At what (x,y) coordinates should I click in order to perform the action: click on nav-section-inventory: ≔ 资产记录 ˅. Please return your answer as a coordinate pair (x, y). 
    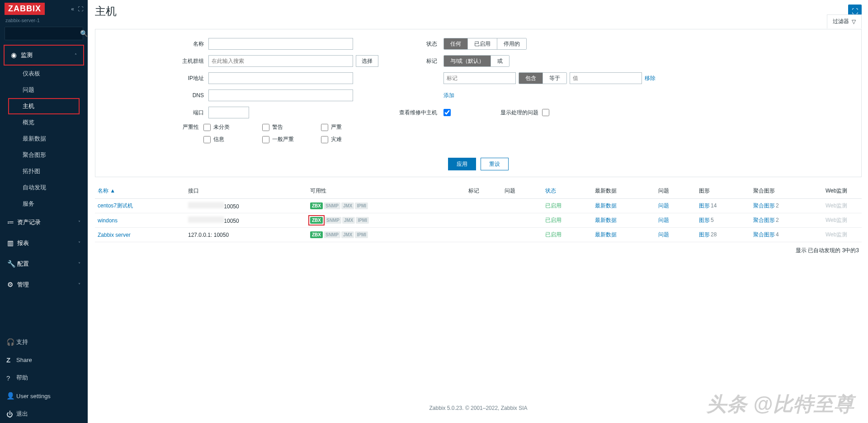
    Looking at the image, I should click on (44, 222).